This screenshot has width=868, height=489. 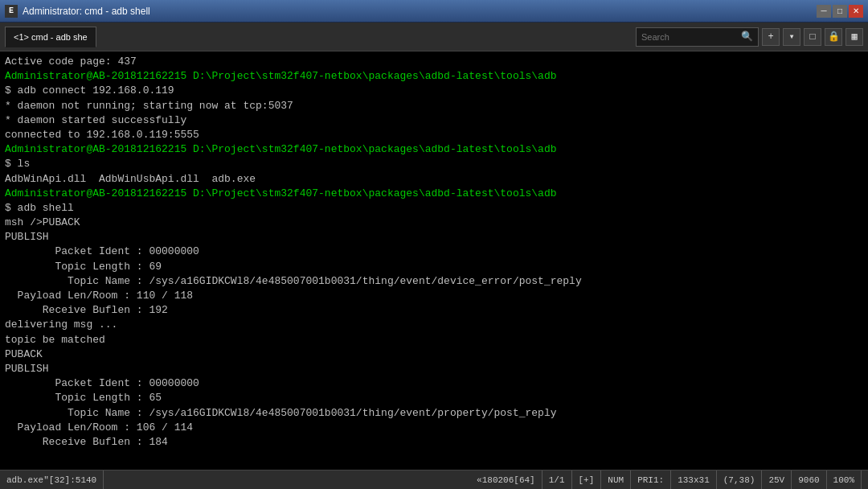 What do you see at coordinates (434, 164) in the screenshot?
I see `terminal-line: $ ls` at bounding box center [434, 164].